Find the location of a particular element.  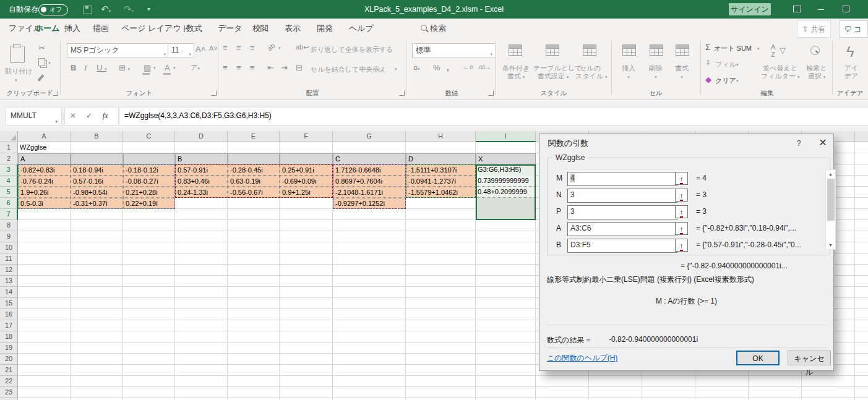

row-header-13: 13 is located at coordinates (9, 281).